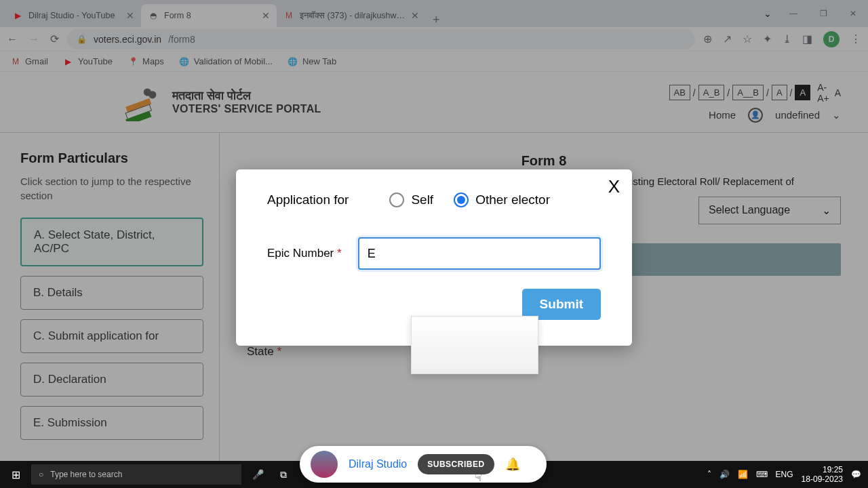  I want to click on radio-self: Self, so click(411, 200).